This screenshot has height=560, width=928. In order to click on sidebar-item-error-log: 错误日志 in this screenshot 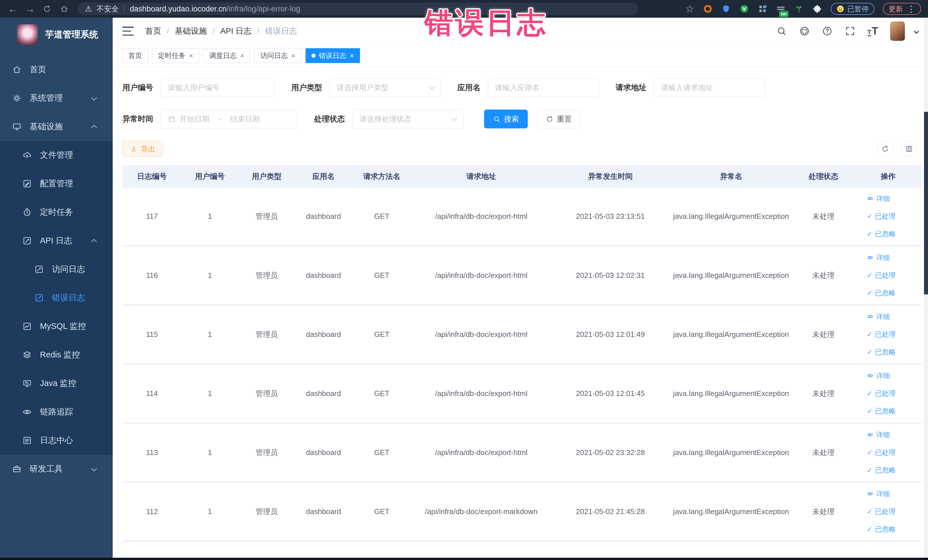, I will do `click(56, 298)`.